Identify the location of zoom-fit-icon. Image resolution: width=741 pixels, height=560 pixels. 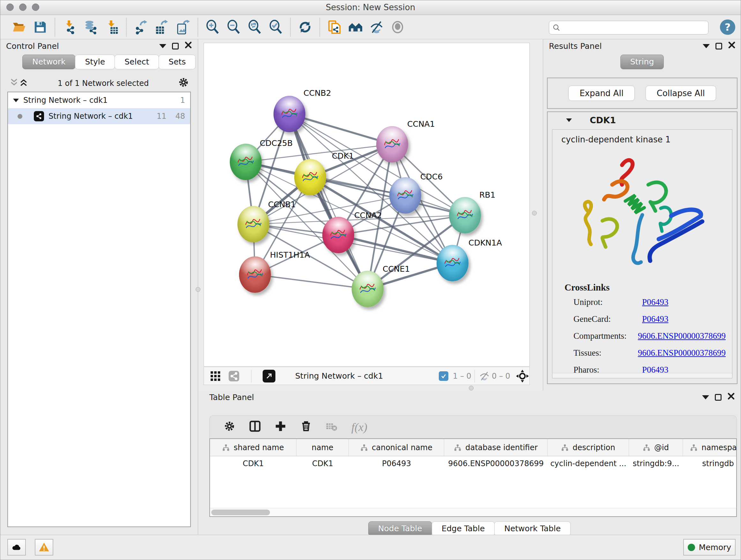
(255, 27).